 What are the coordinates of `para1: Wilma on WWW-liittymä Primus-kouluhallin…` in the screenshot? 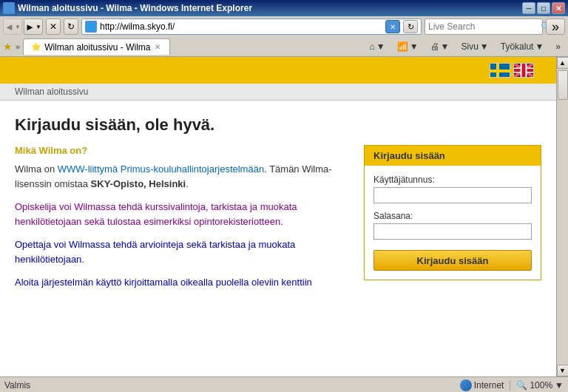 It's located at (182, 176).